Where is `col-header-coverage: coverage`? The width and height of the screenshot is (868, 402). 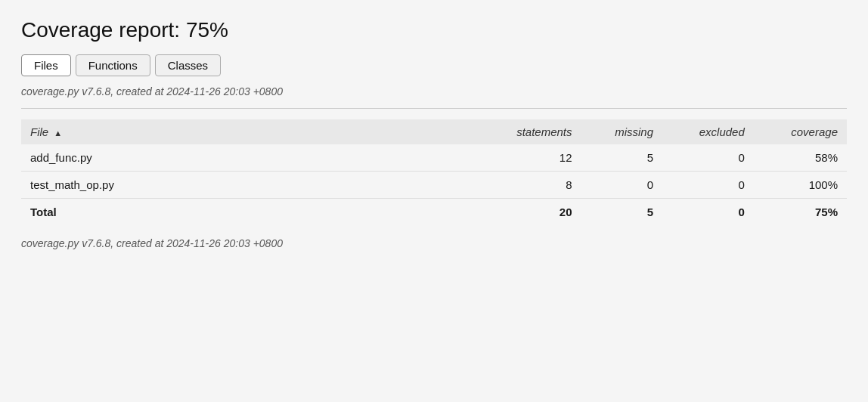
col-header-coverage: coverage is located at coordinates (800, 131).